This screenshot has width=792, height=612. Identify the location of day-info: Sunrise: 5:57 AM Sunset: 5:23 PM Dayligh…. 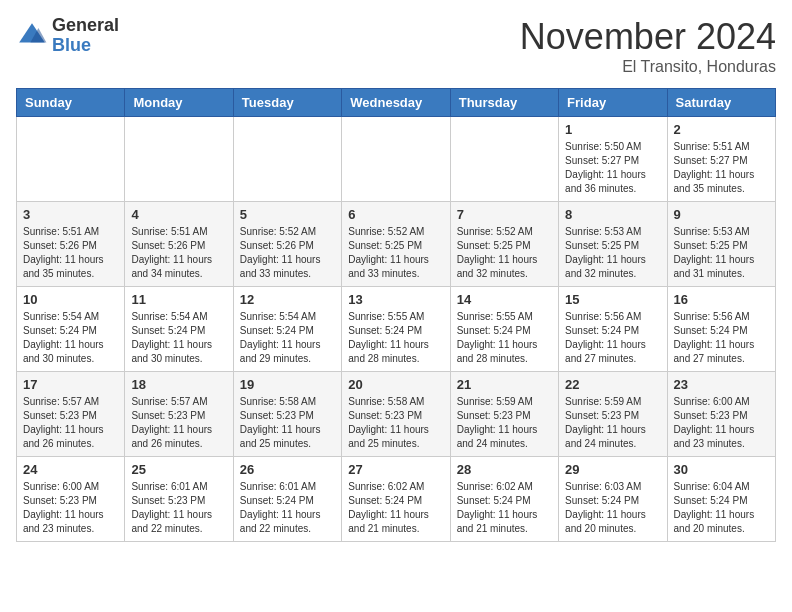
(178, 423).